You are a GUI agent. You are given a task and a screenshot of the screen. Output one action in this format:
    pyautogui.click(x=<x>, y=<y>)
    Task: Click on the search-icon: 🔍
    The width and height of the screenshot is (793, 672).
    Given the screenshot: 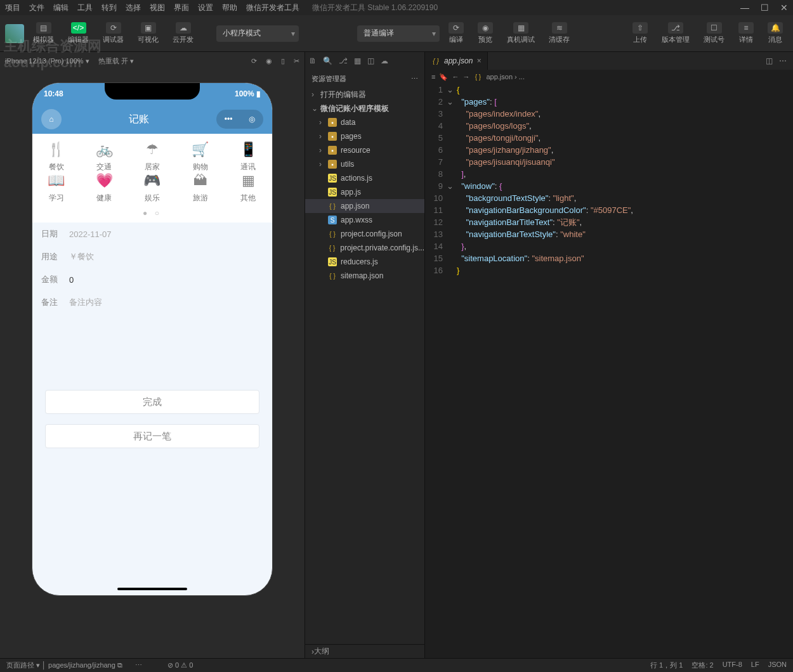 What is the action you would take?
    pyautogui.click(x=327, y=61)
    